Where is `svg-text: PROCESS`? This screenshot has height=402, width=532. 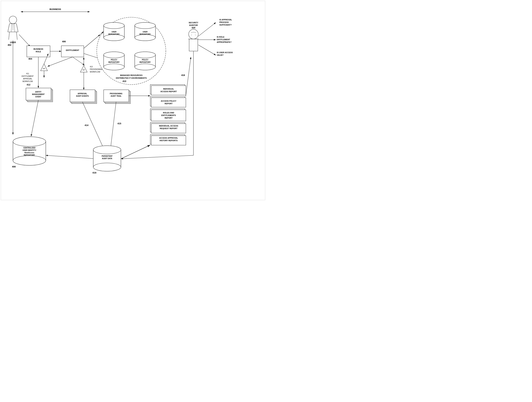 svg-text: PROCESS is located at coordinates (224, 22).